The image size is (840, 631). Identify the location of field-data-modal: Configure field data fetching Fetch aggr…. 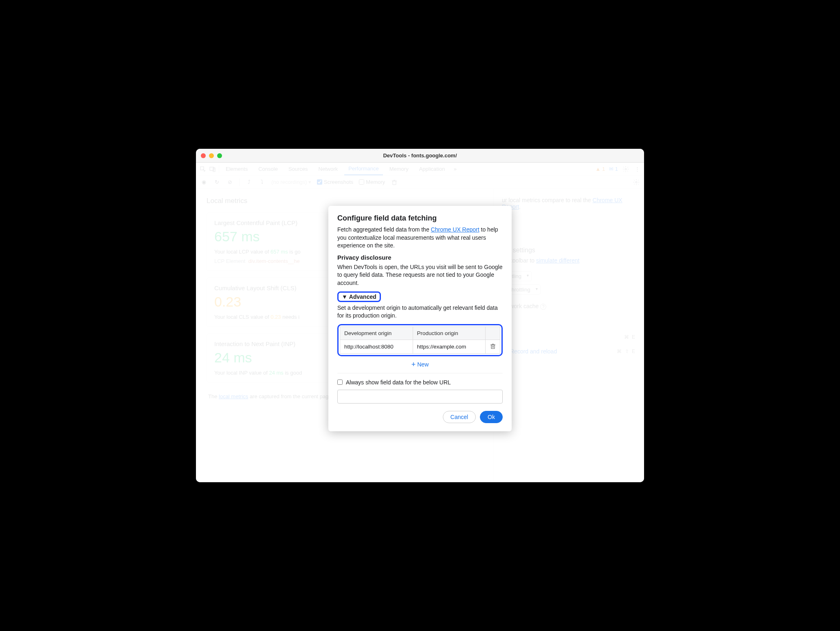
(420, 319).